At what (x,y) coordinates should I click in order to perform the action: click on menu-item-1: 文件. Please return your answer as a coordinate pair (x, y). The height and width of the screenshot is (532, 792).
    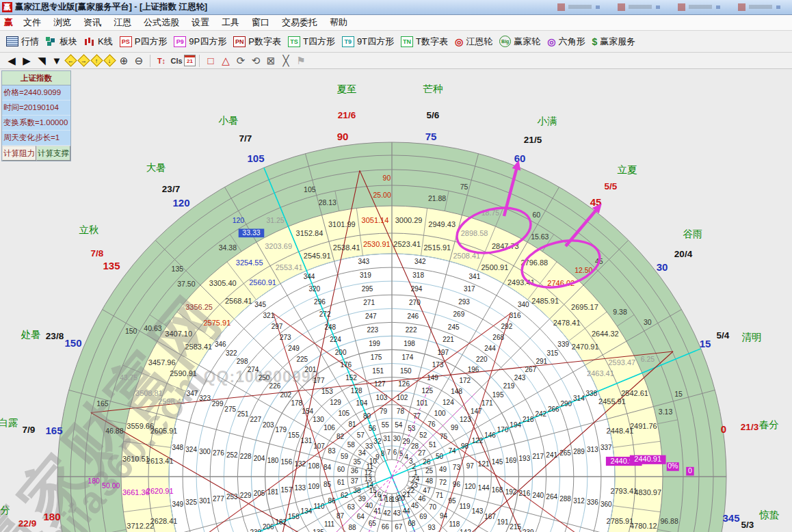
    Looking at the image, I should click on (32, 23).